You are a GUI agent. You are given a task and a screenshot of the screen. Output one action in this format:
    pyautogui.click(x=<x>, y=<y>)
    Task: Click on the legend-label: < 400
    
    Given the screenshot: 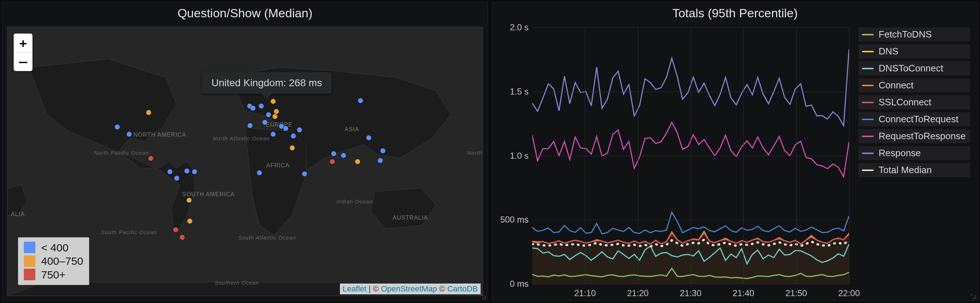 What is the action you would take?
    pyautogui.click(x=55, y=248)
    